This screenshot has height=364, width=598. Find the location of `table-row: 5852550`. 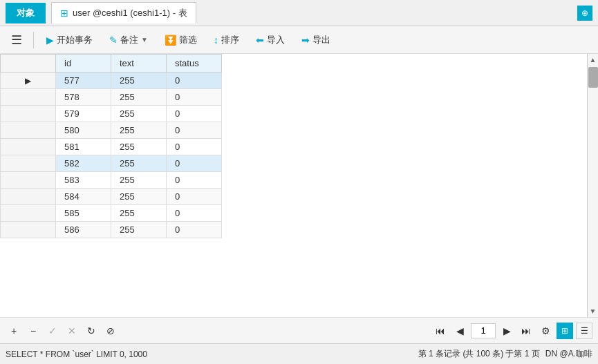

table-row: 5852550 is located at coordinates (111, 213).